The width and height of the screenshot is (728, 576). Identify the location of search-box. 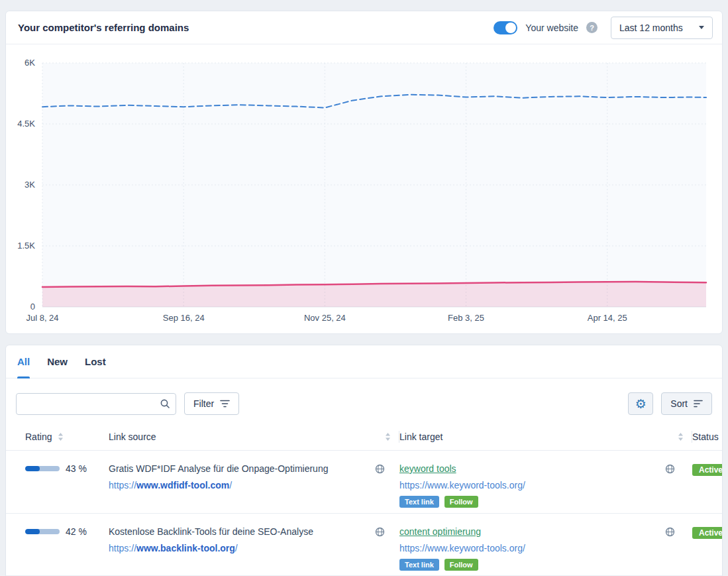
(96, 404).